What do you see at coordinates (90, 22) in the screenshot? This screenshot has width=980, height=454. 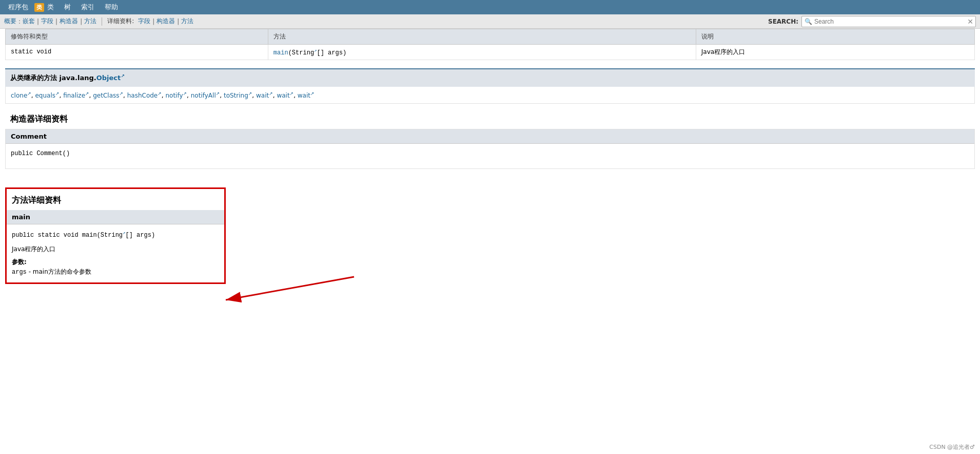 I see `nav-method: 方法` at bounding box center [90, 22].